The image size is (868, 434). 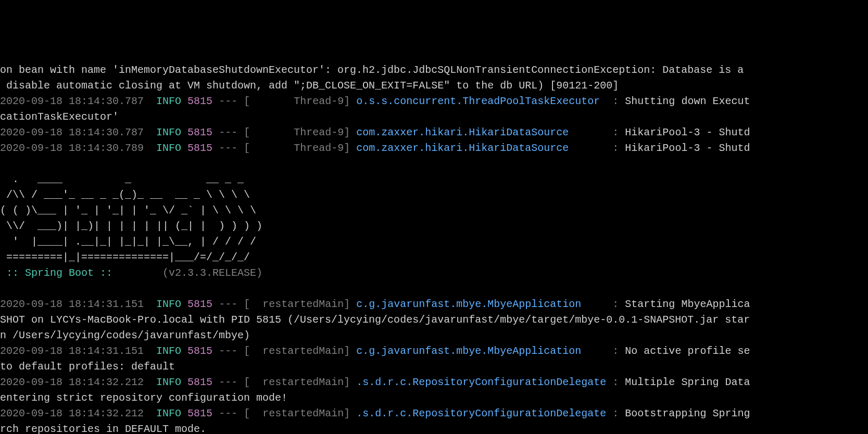 I want to click on message: Multiple Spring Data, so click(x=687, y=382).